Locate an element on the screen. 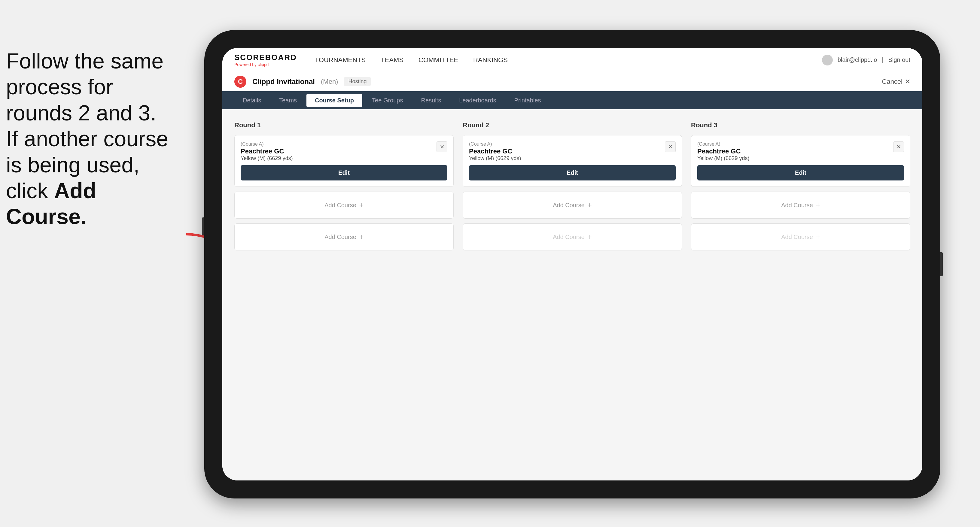 The image size is (980, 527). nav-rankings: RANKINGS is located at coordinates (491, 60).